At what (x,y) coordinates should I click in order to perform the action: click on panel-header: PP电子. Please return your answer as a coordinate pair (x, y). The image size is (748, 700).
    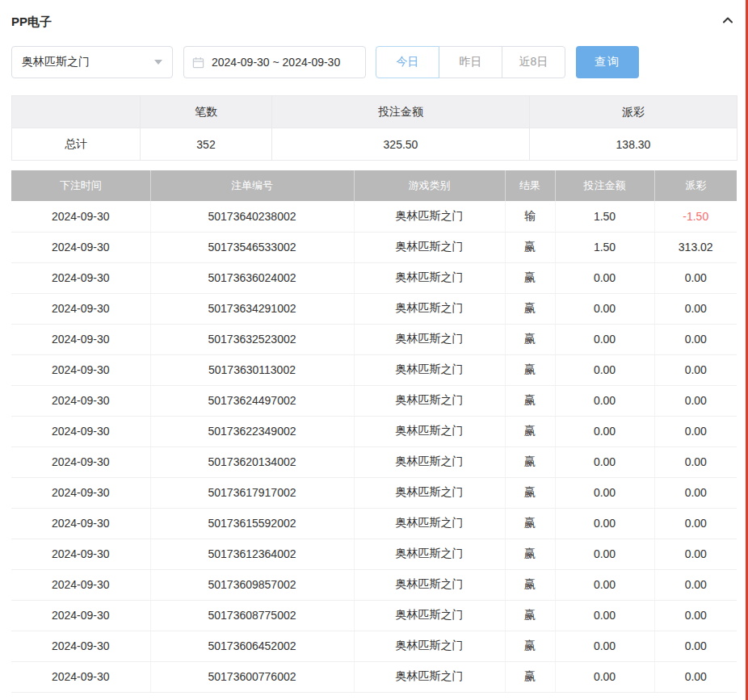
    Looking at the image, I should click on (374, 22).